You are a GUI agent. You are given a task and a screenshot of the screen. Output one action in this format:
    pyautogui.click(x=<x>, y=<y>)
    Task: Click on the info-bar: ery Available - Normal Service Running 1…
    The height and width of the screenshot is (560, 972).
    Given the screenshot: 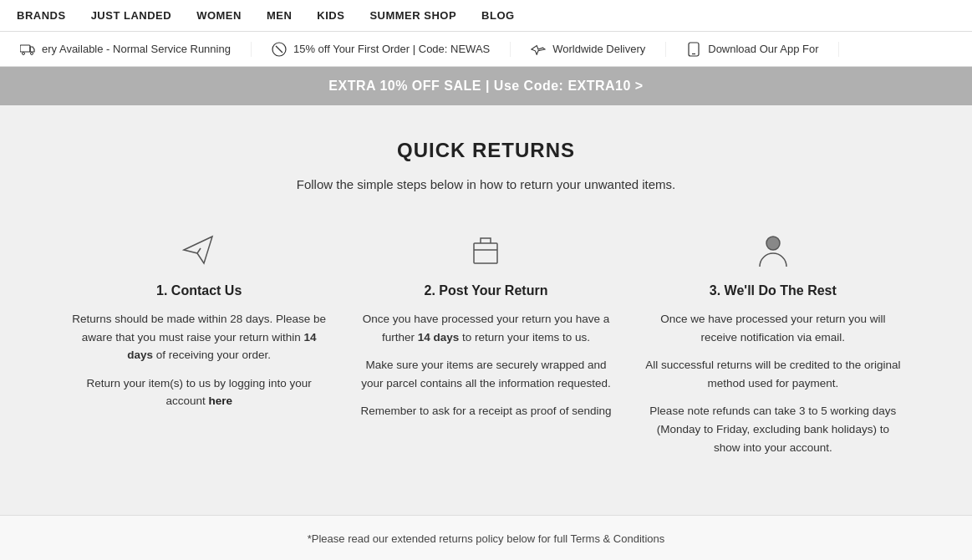 What is the action you would take?
    pyautogui.click(x=486, y=49)
    